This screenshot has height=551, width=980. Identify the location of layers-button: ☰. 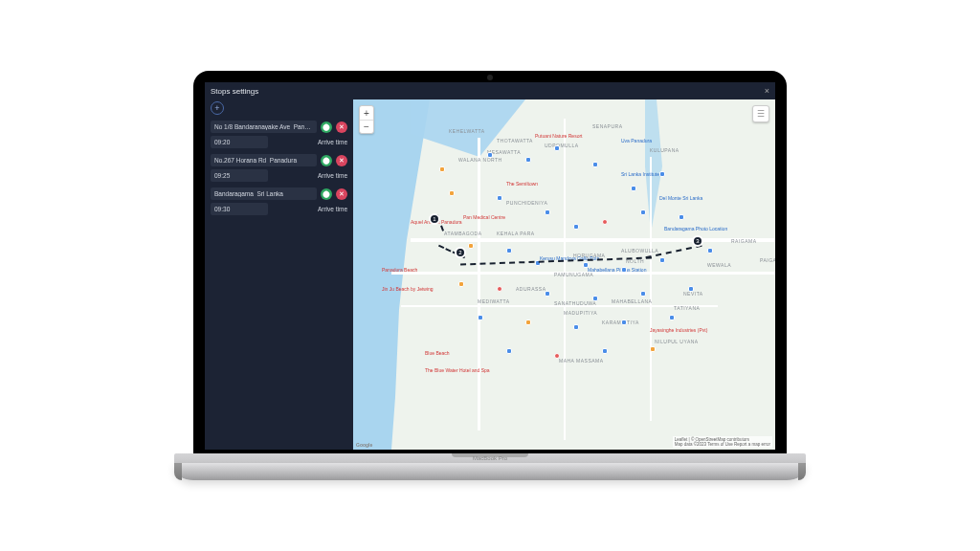
(761, 114).